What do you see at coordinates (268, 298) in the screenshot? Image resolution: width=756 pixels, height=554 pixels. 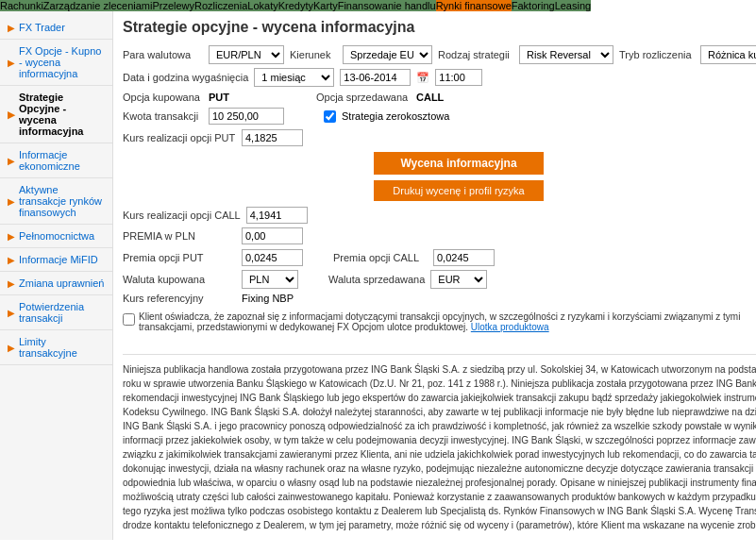 I see `kurs-ref-value: Fixing NBP` at bounding box center [268, 298].